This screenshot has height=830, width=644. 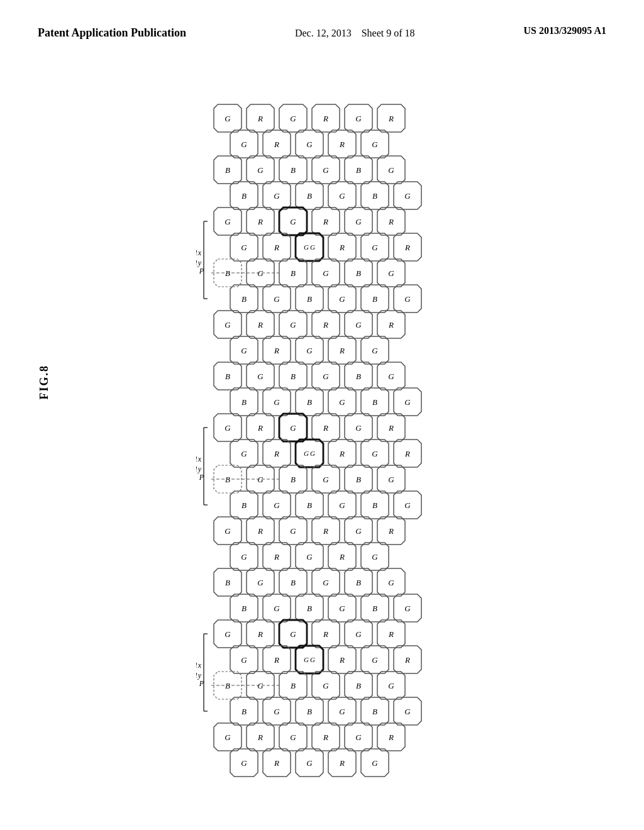 I want to click on header-date: Dec. 12, 2013, so click(x=323, y=33).